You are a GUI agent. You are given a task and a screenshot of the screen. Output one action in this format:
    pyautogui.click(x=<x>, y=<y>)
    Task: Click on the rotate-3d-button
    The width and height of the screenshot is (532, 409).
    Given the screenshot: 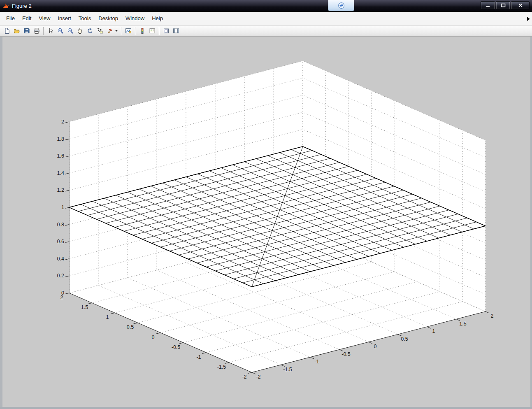 What is the action you would take?
    pyautogui.click(x=90, y=31)
    